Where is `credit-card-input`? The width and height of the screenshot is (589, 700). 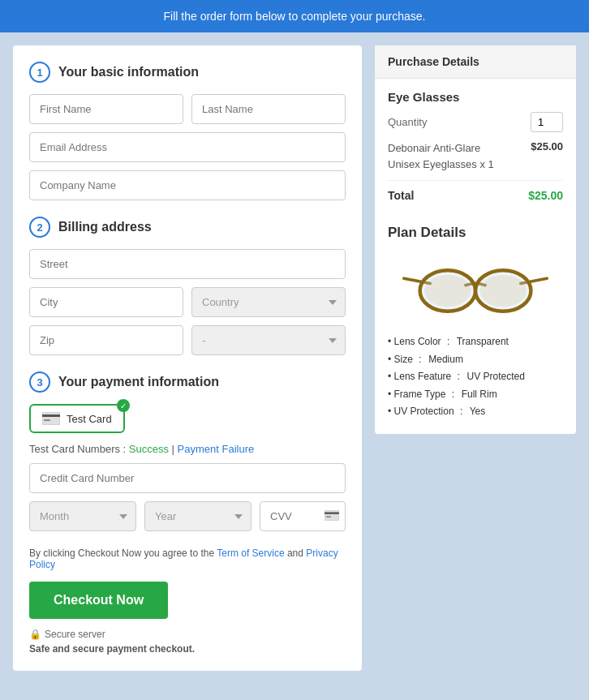 credit-card-input is located at coordinates (187, 479).